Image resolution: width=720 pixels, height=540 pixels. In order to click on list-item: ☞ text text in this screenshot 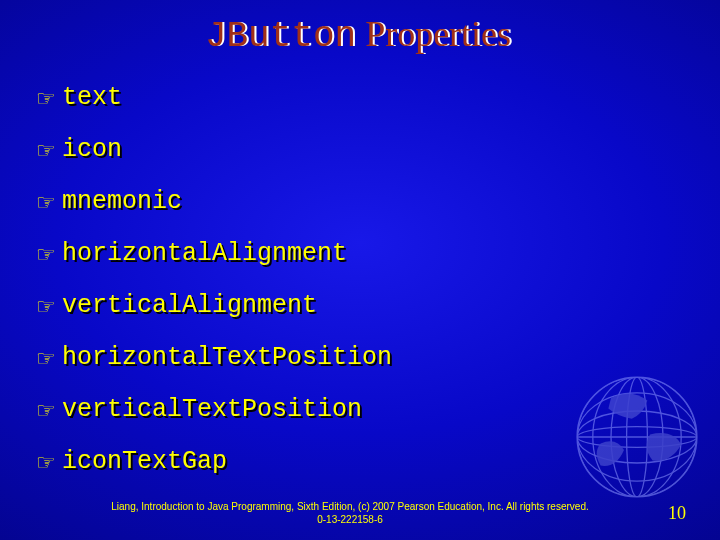, I will do `click(358, 99)`.